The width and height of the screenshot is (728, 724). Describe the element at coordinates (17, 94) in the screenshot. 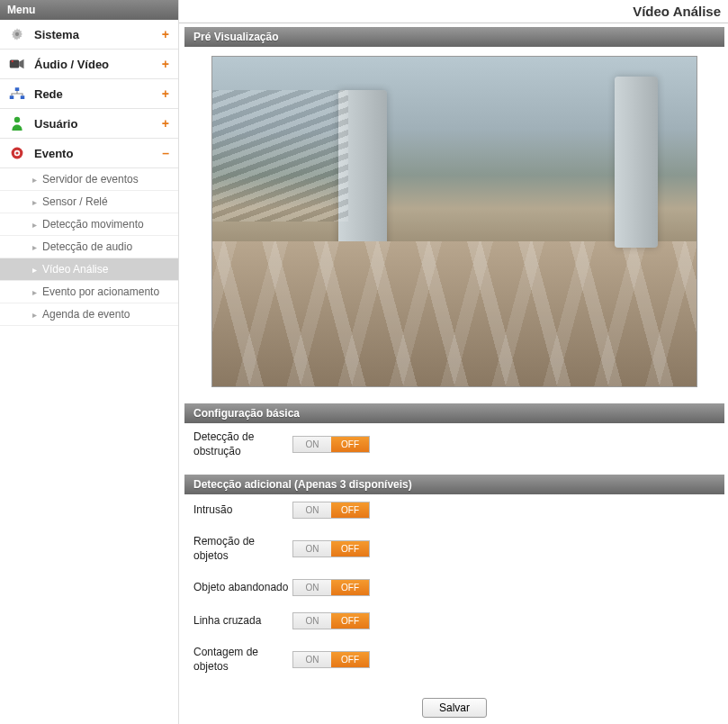

I see `network-icon` at that location.